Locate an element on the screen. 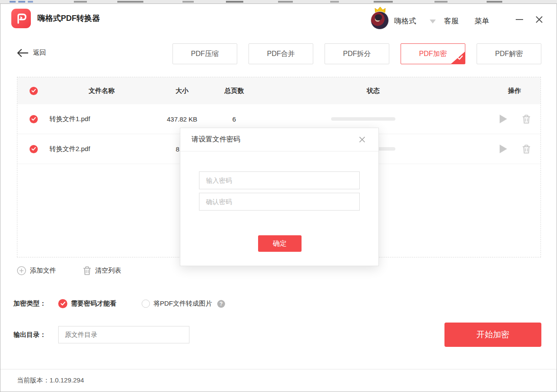 The image size is (557, 392). modal-ok-button: 确定 is located at coordinates (280, 244).